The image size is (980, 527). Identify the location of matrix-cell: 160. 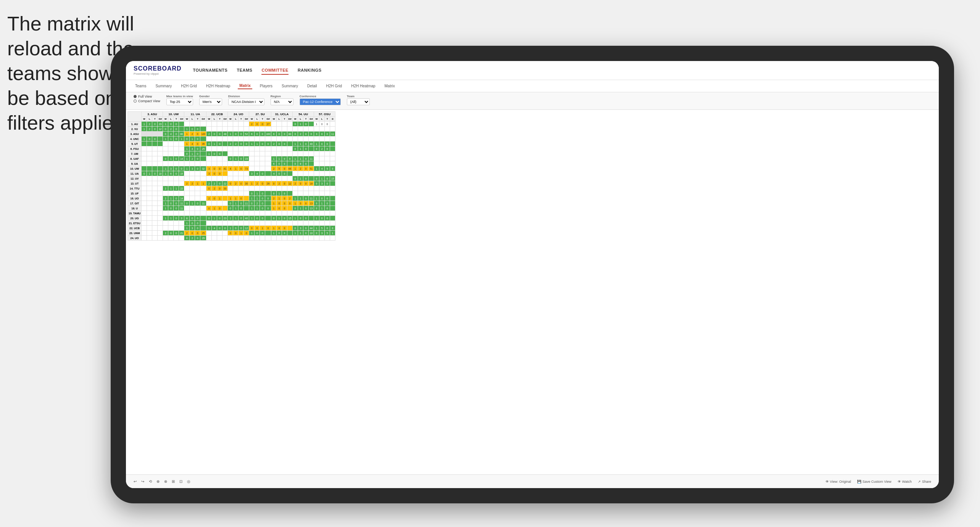
(268, 134).